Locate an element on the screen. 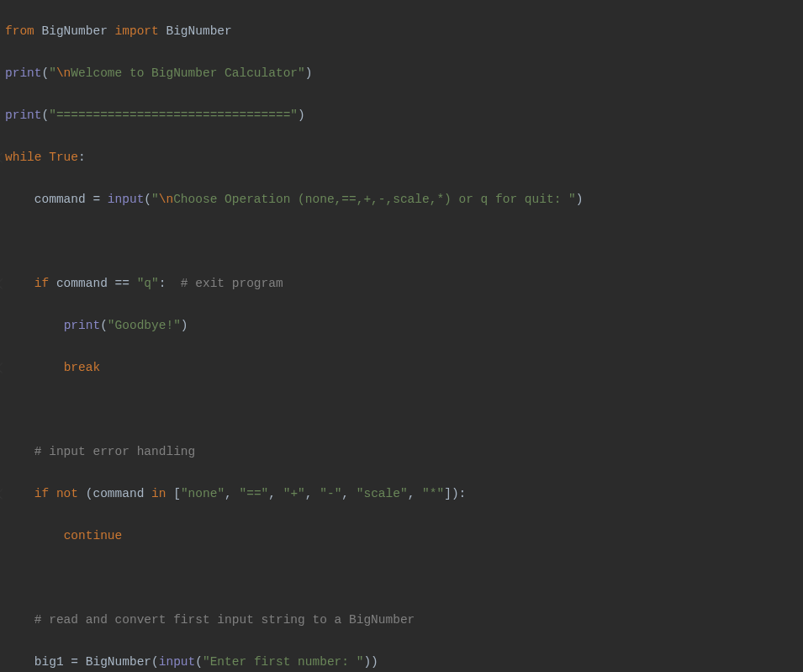 This screenshot has width=803, height=672. string-literal: "Goodbye!" is located at coordinates (145, 325).